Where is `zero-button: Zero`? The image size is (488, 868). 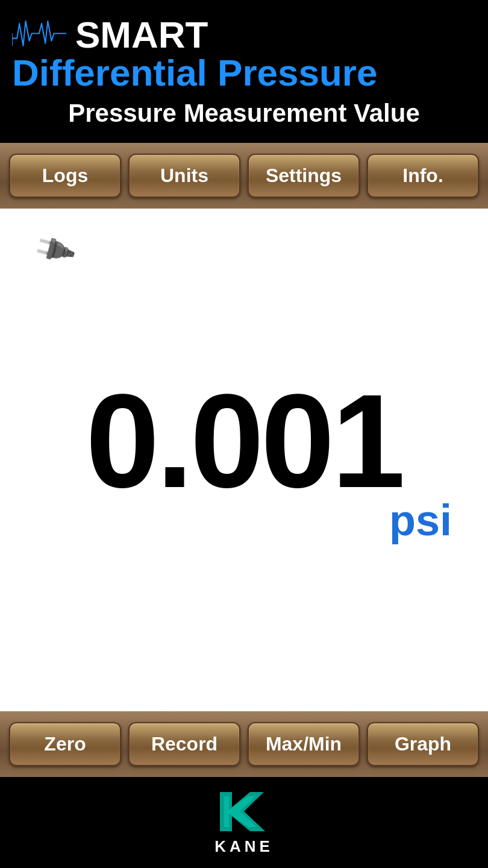 zero-button: Zero is located at coordinates (65, 744).